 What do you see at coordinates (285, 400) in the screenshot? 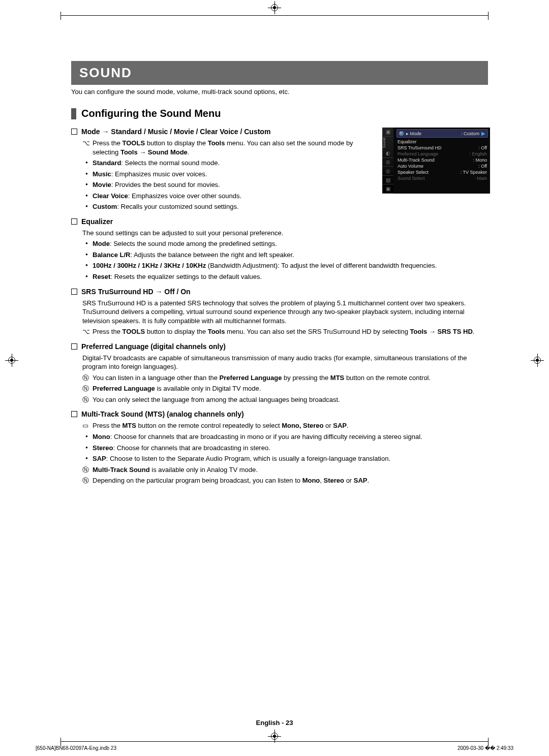
I see `note-line: ⓃYou can only select the language from a…` at bounding box center [285, 400].